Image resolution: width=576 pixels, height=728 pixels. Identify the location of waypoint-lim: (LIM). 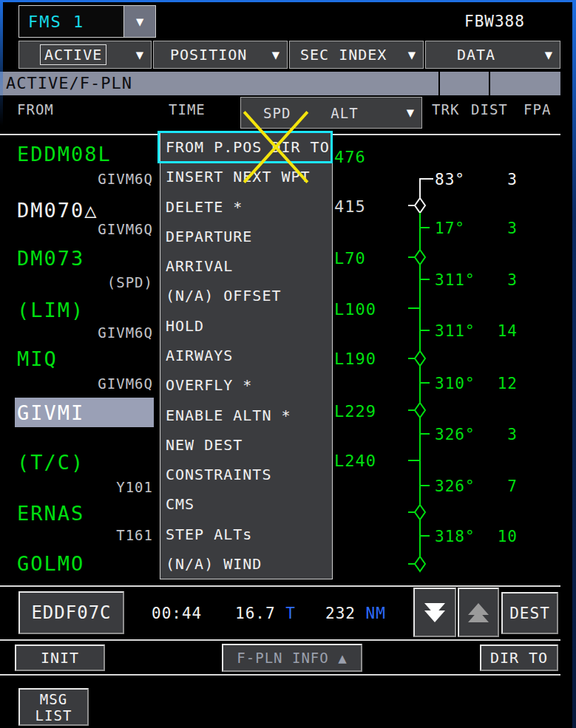
(50, 310).